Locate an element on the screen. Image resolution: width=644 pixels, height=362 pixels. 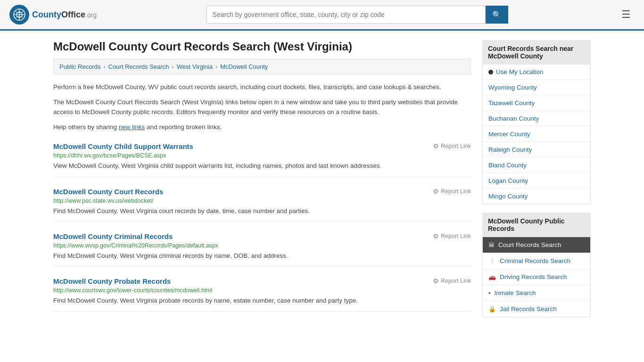
report-link-2: ⚙ Report Link is located at coordinates (452, 236).